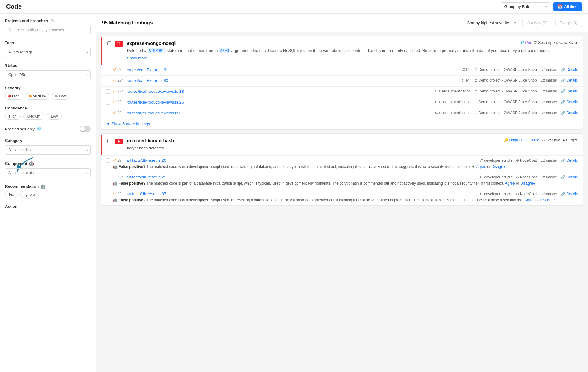 Image resolution: width=588 pixels, height=372 pixels. What do you see at coordinates (499, 167) in the screenshot?
I see `disagree-link-1: Disagree` at bounding box center [499, 167].